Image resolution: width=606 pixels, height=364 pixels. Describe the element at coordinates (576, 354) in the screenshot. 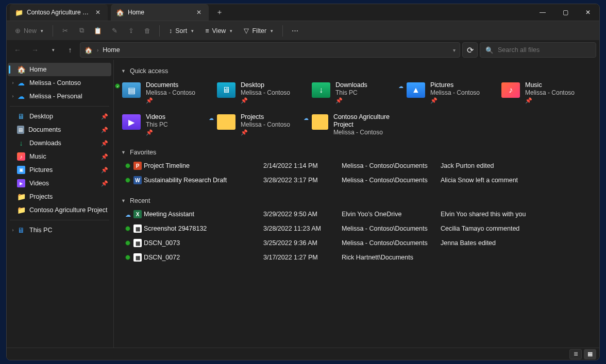

I see `details-view-button: ≣` at that location.